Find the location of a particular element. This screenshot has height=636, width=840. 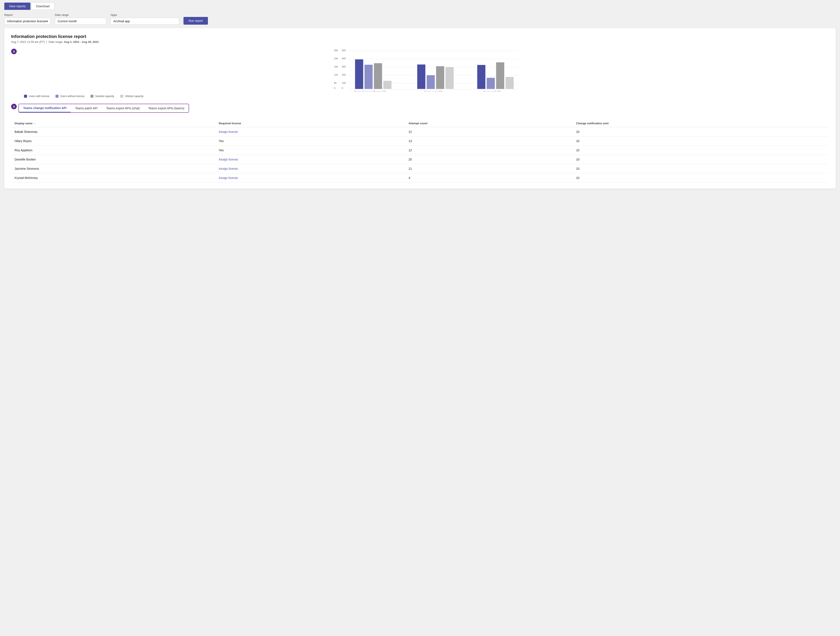

legend-label-seeded-capacity: Seeded capacity is located at coordinates (105, 96).